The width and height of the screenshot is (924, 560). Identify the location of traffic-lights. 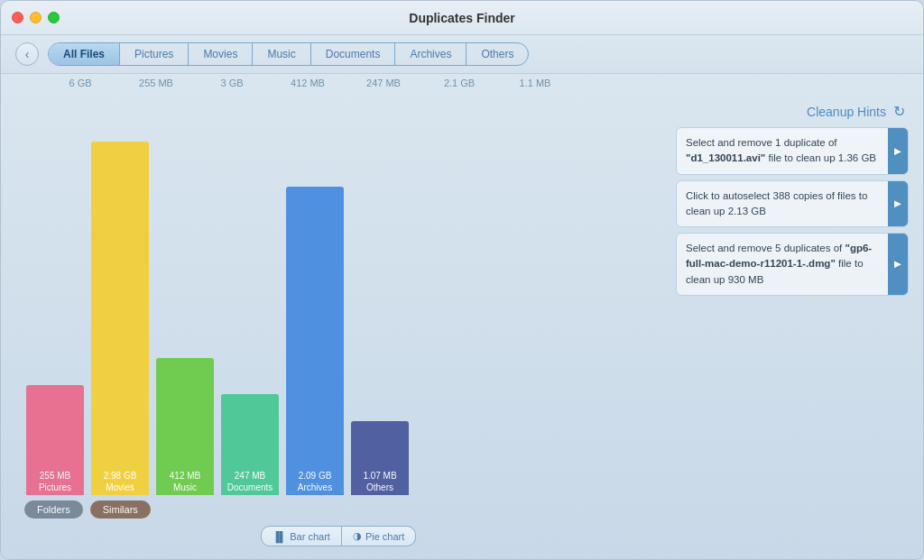
(36, 18).